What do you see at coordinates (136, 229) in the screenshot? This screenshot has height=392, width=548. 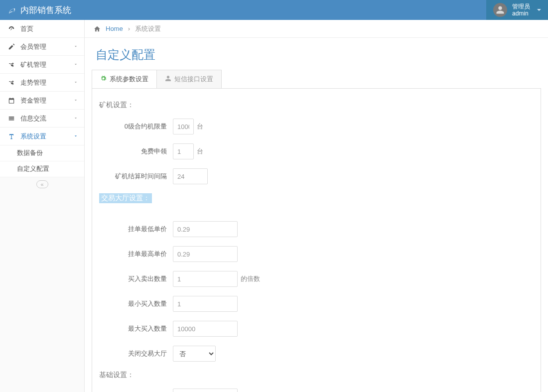 I see `field-label: 挂单最低单价` at bounding box center [136, 229].